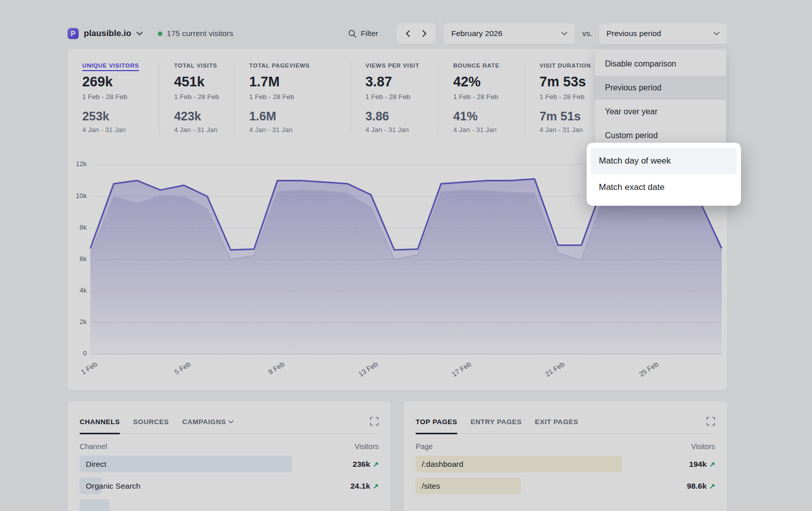 This screenshot has height=511, width=812. I want to click on stat-label: UNIQUE VISITORS, so click(111, 67).